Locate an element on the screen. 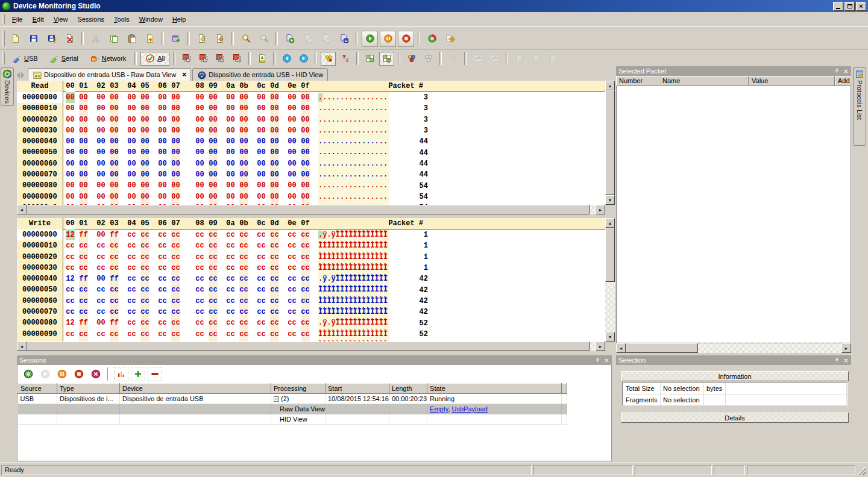  pin-icon is located at coordinates (598, 360).